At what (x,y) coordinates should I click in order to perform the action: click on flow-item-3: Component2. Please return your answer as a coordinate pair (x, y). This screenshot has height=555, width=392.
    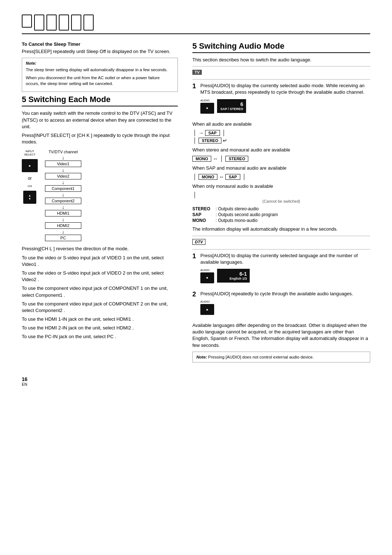
    Looking at the image, I should click on (63, 201).